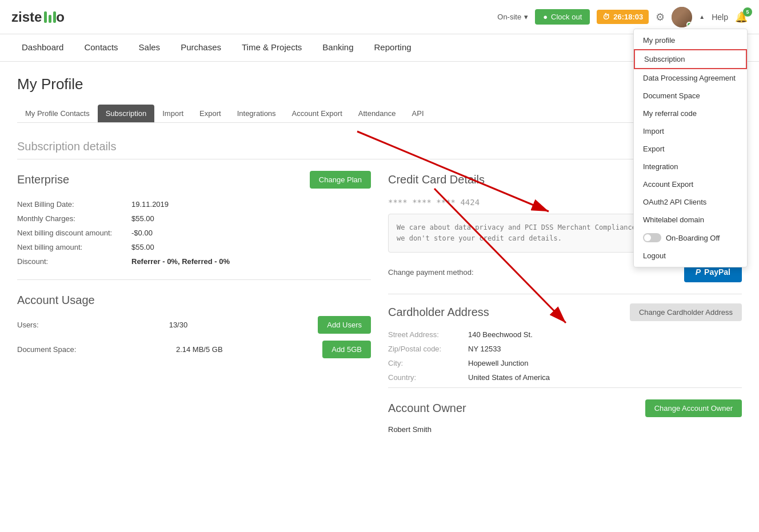  Describe the element at coordinates (143, 247) in the screenshot. I see `billing-value-3: $55.00` at that location.